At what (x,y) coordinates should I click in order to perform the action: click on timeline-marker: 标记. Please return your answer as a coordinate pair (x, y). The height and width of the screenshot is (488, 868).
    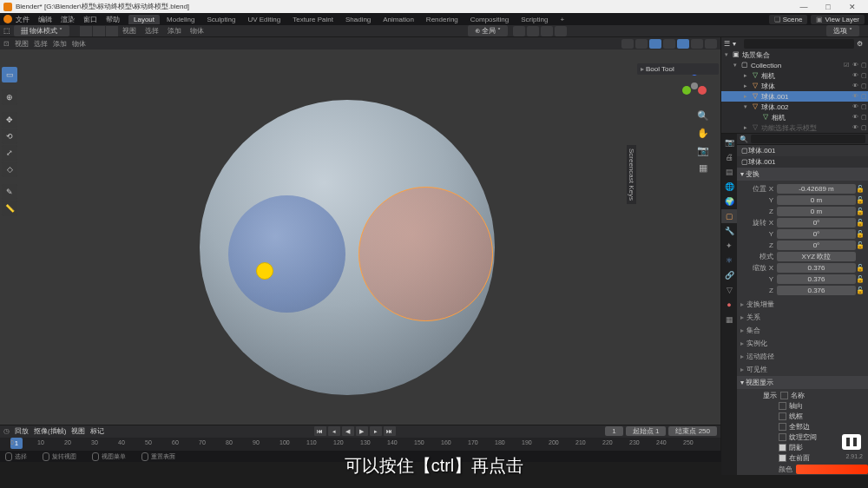
    Looking at the image, I should click on (97, 431).